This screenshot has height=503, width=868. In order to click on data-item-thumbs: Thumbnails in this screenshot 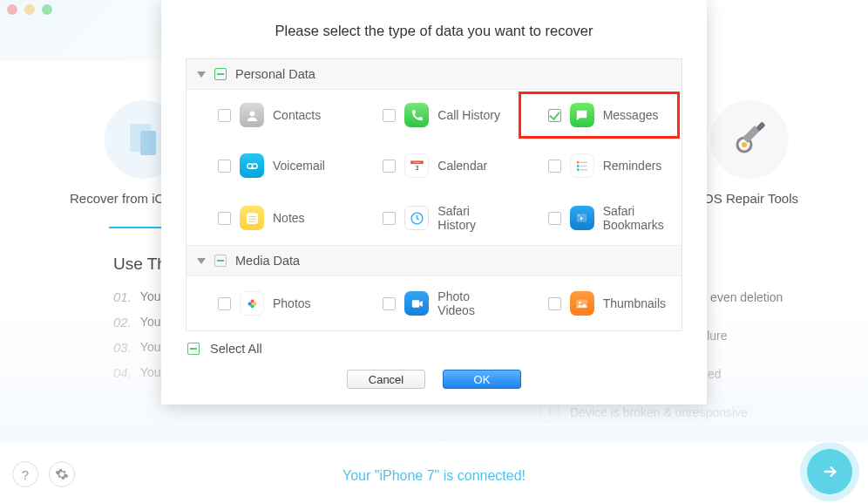, I will do `click(600, 303)`.